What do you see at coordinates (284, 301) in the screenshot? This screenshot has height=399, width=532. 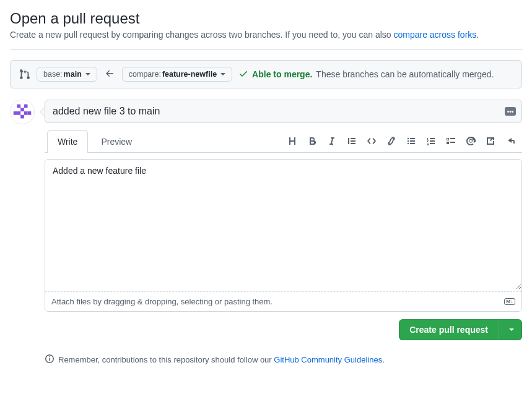 I see `attach-footer: Attach files by dragging & dropping, sel…` at bounding box center [284, 301].